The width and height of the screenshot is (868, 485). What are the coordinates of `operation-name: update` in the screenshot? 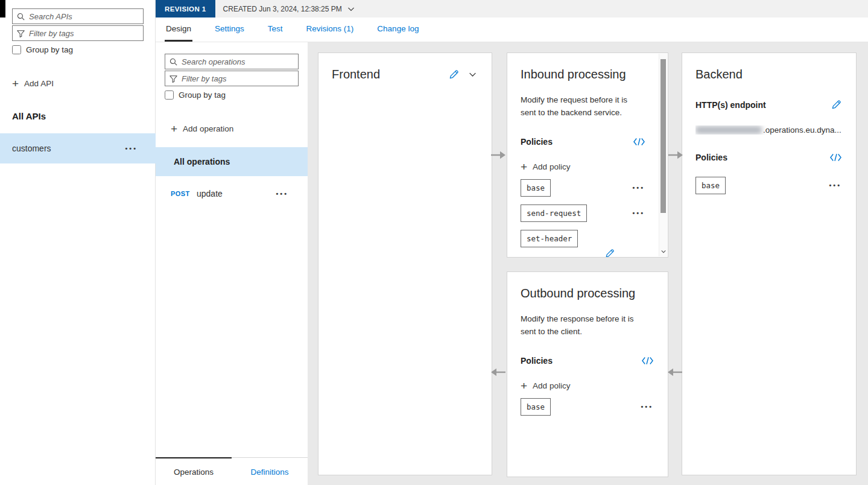 It's located at (236, 194).